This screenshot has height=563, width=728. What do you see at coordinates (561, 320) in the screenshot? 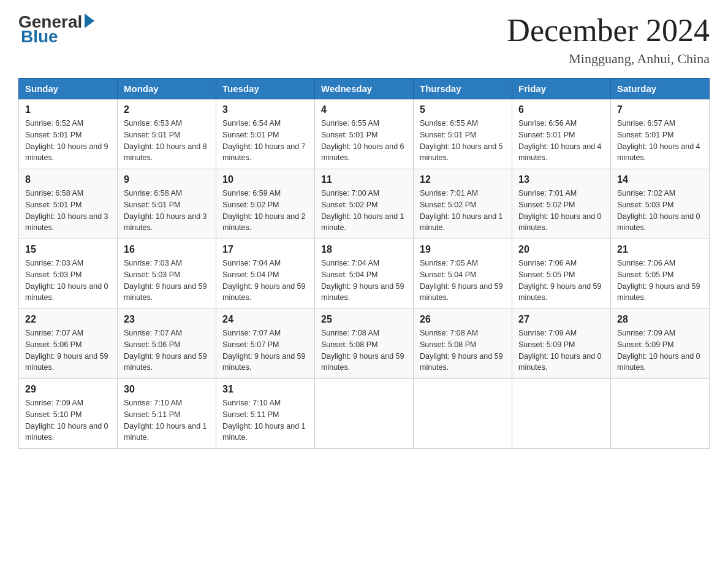
I see `day-number: 27` at bounding box center [561, 320].